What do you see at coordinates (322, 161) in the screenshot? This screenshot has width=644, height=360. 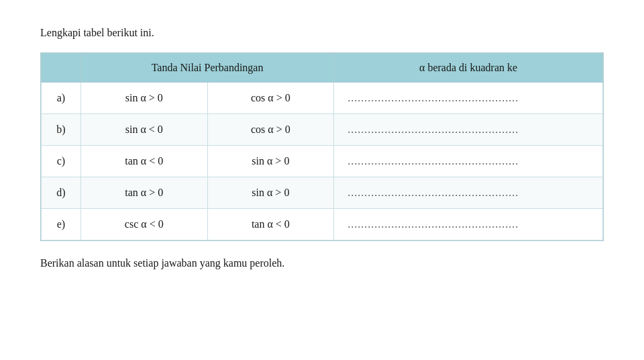 I see `table-row: c)tan α < 0sin α > 0....................…` at bounding box center [322, 161].